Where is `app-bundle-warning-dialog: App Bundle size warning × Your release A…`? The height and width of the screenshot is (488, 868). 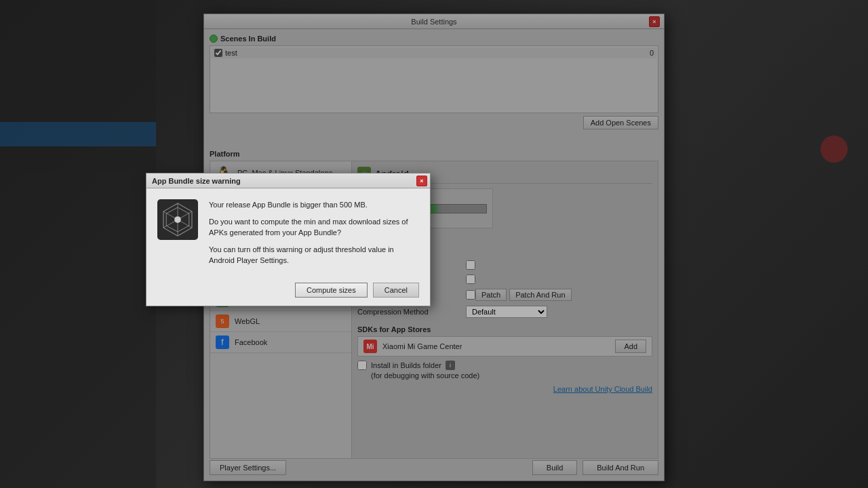
app-bundle-warning-dialog: App Bundle size warning × Your release A… is located at coordinates (288, 240).